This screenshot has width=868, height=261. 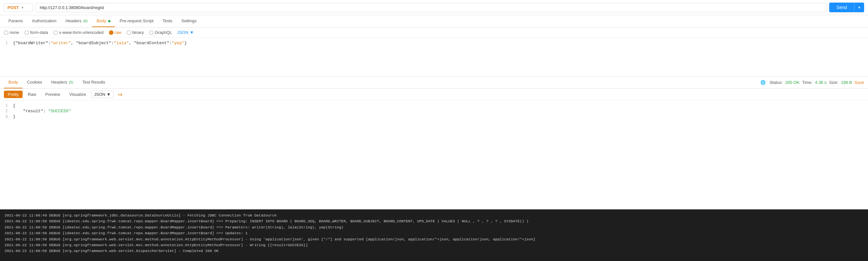 I want to click on response-tabs-row: Body Cookies Headers (5) Test Results 🌐 …, so click(x=434, y=83).